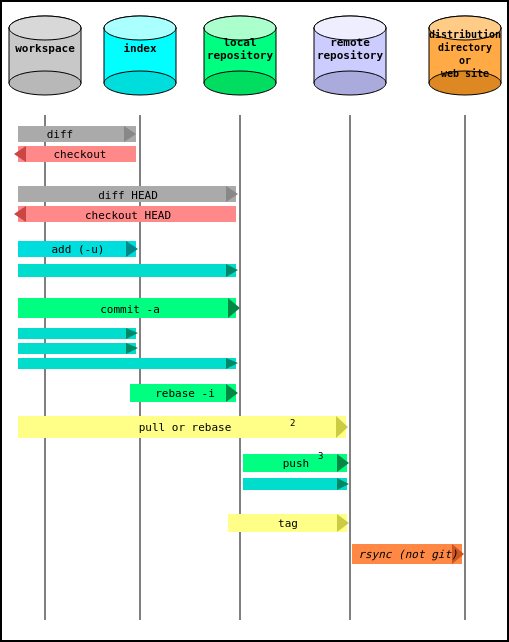  I want to click on svg-text: index, so click(140, 48).